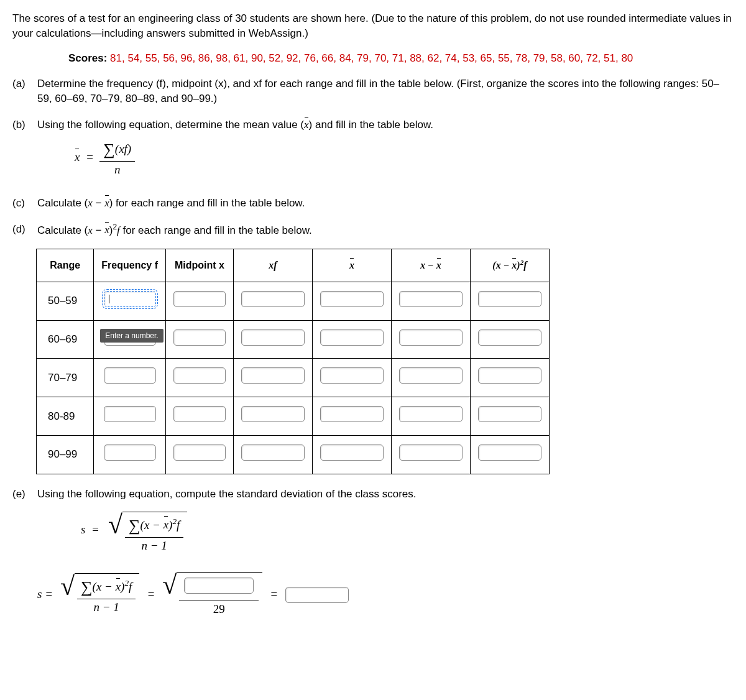 Image resolution: width=746 pixels, height=700 pixels. What do you see at coordinates (219, 586) in the screenshot?
I see `sd-numerator-input` at bounding box center [219, 586].